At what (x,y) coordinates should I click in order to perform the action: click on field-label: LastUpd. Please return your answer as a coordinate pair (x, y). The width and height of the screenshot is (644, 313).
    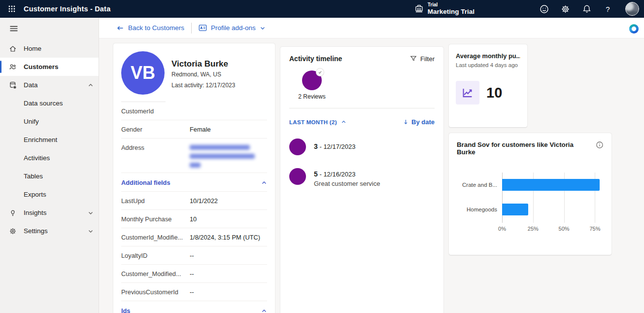
    Looking at the image, I should click on (156, 201).